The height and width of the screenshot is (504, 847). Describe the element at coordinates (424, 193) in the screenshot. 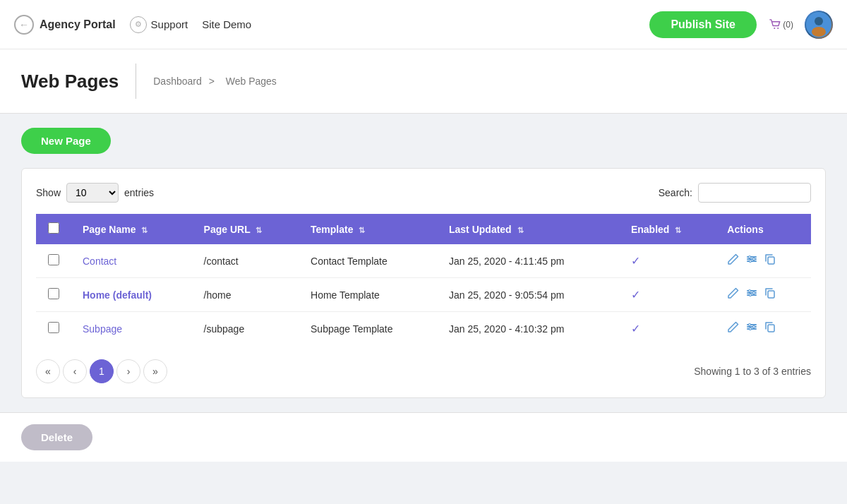

I see `table-controls: Show 10 25 50 100 entries Search:` at that location.